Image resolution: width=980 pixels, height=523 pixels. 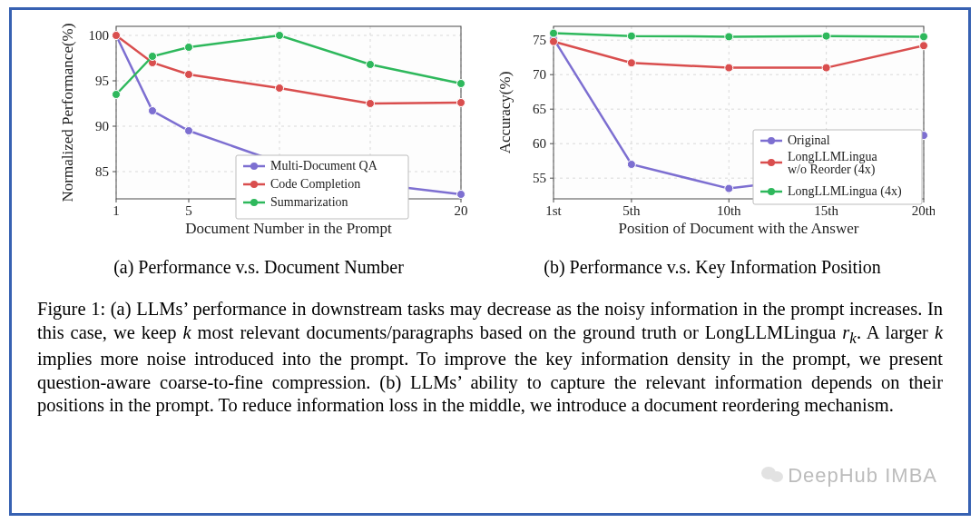 What do you see at coordinates (505, 113) in the screenshot?
I see `svg-text: Accuracy(%)` at bounding box center [505, 113].